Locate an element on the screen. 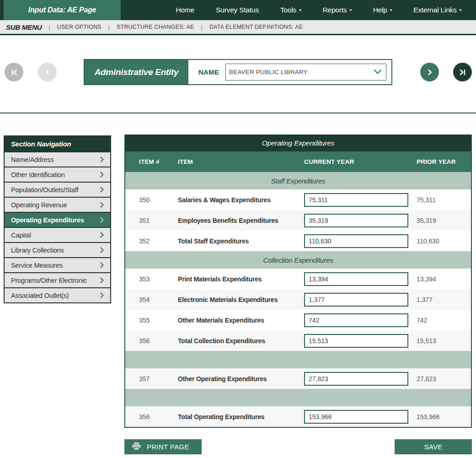 This screenshot has width=476, height=458. prior-year-value: 27,823 is located at coordinates (444, 379).